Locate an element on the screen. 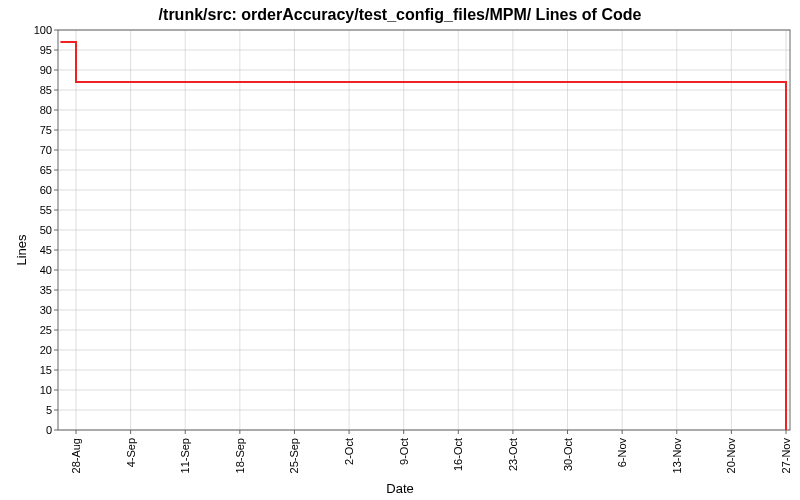 Image resolution: width=800 pixels, height=500 pixels. x-tick-label: 25-Sep is located at coordinates (294, 456).